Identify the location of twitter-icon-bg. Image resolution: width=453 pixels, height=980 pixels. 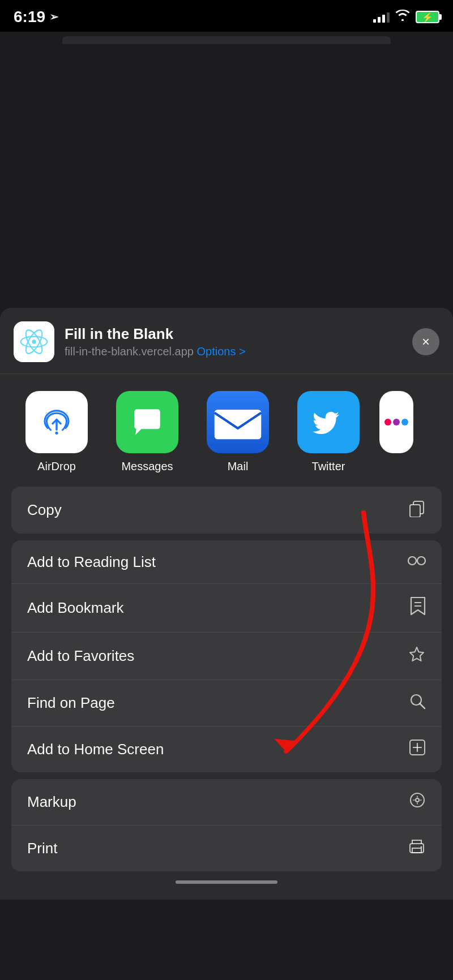
(328, 422).